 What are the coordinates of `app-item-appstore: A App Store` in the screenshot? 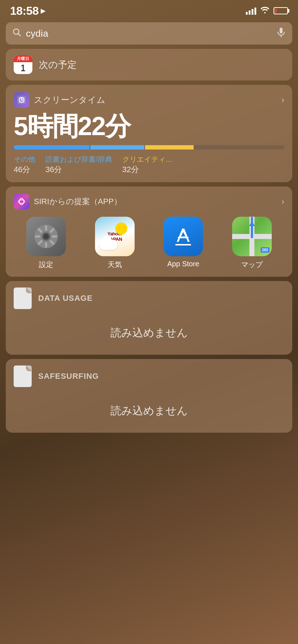 It's located at (184, 243).